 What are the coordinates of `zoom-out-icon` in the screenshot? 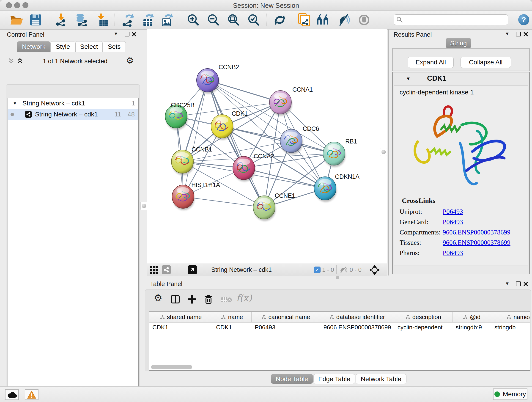 It's located at (214, 20).